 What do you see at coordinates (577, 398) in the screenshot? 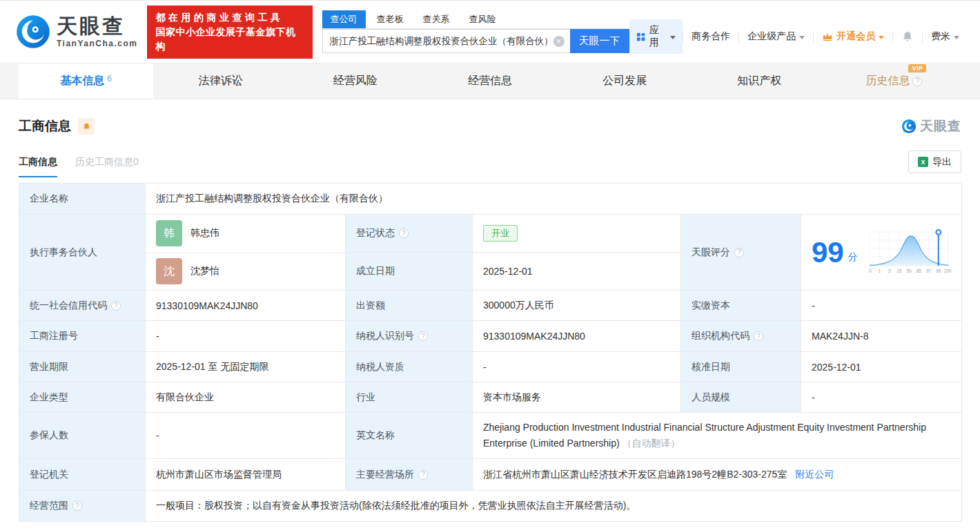
I see `field-value-industry: 资本市场服务` at bounding box center [577, 398].